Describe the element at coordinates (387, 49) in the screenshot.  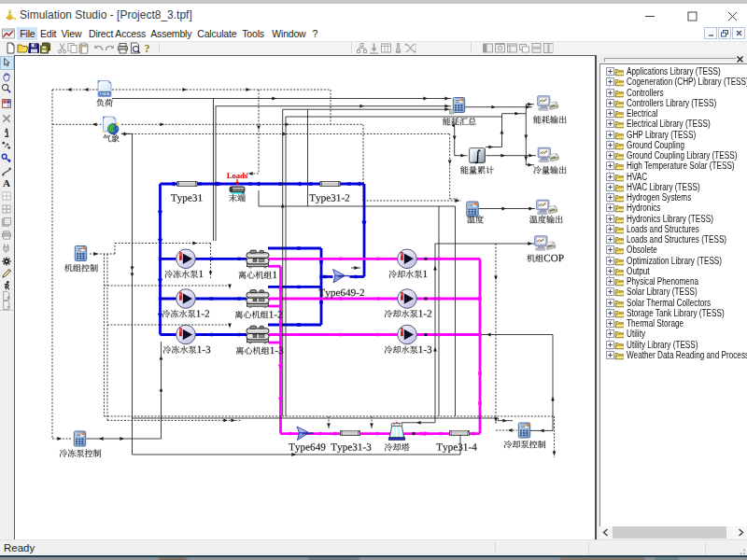
I see `grid-table-button` at that location.